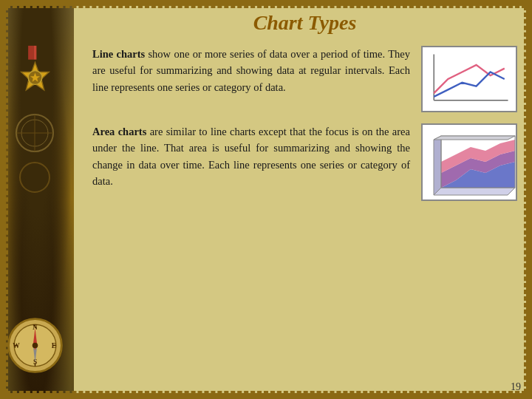 This screenshot has height=399, width=532. Describe the element at coordinates (470, 163) in the screenshot. I see `area-chart-svg` at that location.